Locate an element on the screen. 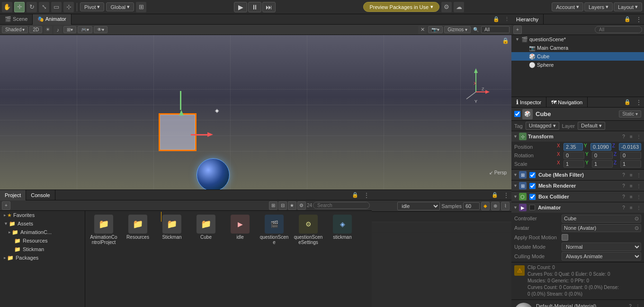 The width and height of the screenshot is (644, 307). sphere-viewport-object is located at coordinates (213, 174).